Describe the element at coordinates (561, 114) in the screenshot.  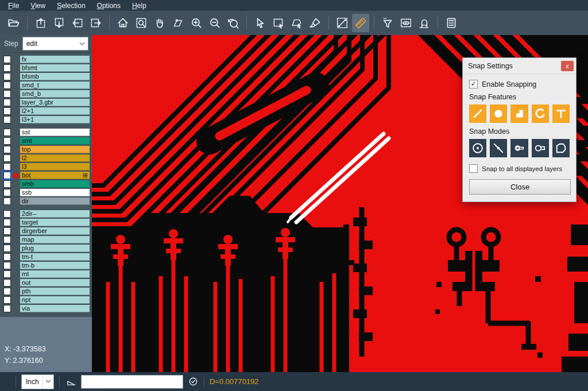
I see `snap-feature-text-icon` at that location.